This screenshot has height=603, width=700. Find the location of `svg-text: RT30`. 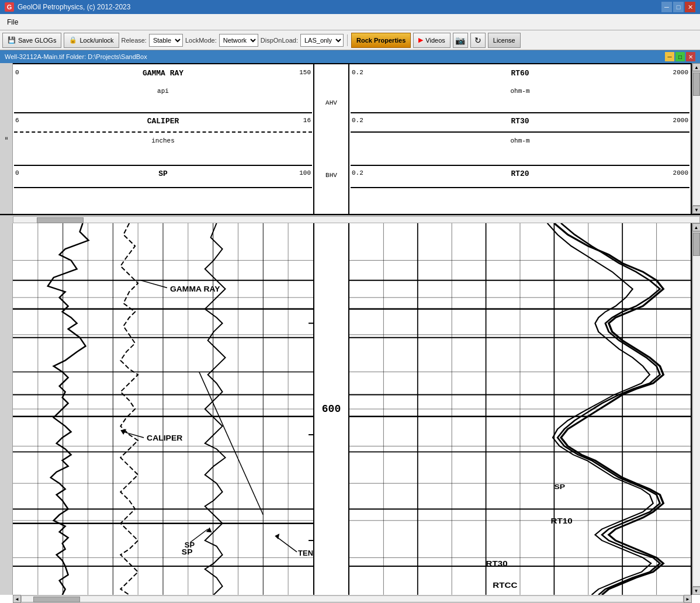

svg-text: RT30 is located at coordinates (497, 563).